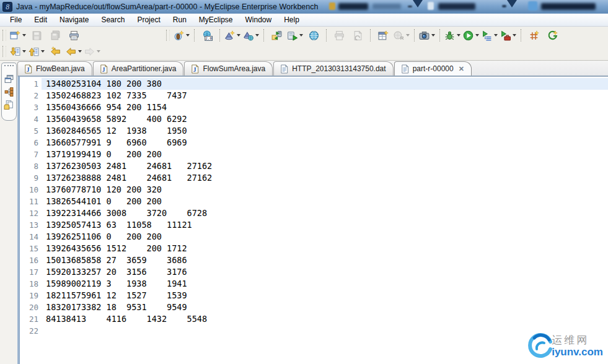 Image resolution: width=608 pixels, height=364 pixels. Describe the element at coordinates (325, 131) in the screenshot. I see `editor-line: 13602846565 12 1938 1950` at that location.